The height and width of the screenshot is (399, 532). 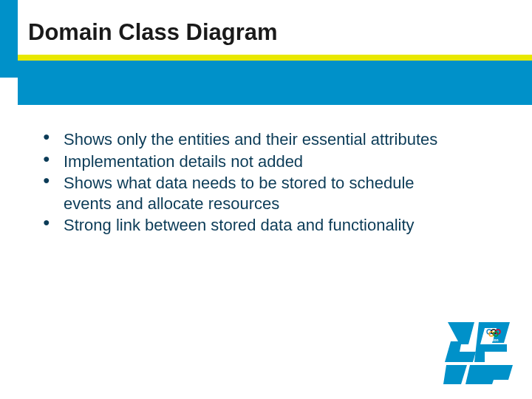 I want to click on list-item: Implementation details not added, so click(x=250, y=162).